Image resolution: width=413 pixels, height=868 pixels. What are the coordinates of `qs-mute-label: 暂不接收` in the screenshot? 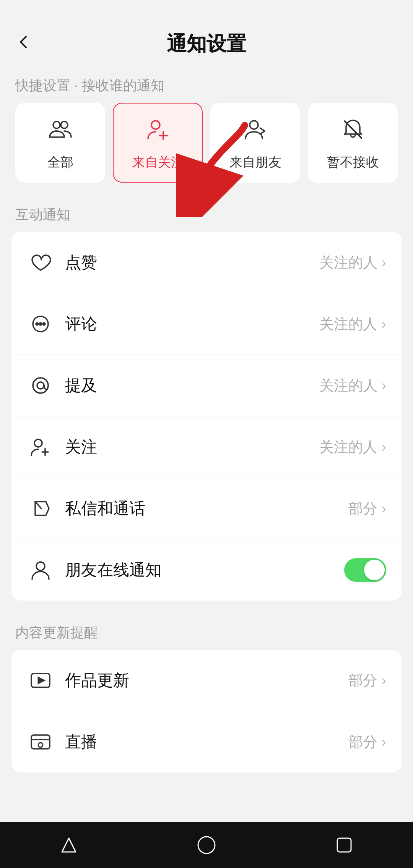 It's located at (353, 162).